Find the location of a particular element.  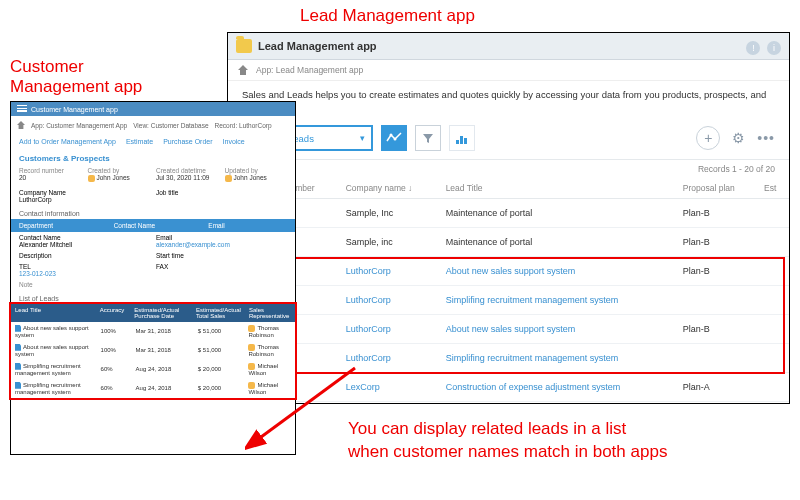

lm-titlebar: Lead Management app ! i is located at coordinates (508, 46).